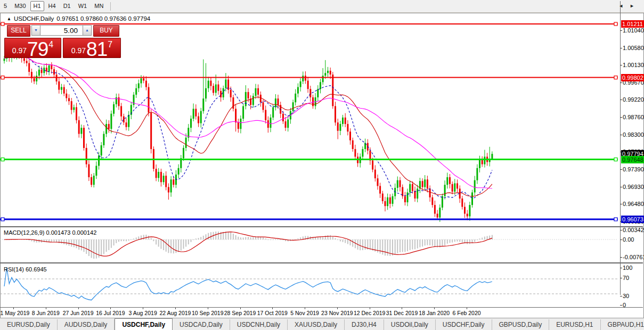  I want to click on volume-input, so click(62, 30).